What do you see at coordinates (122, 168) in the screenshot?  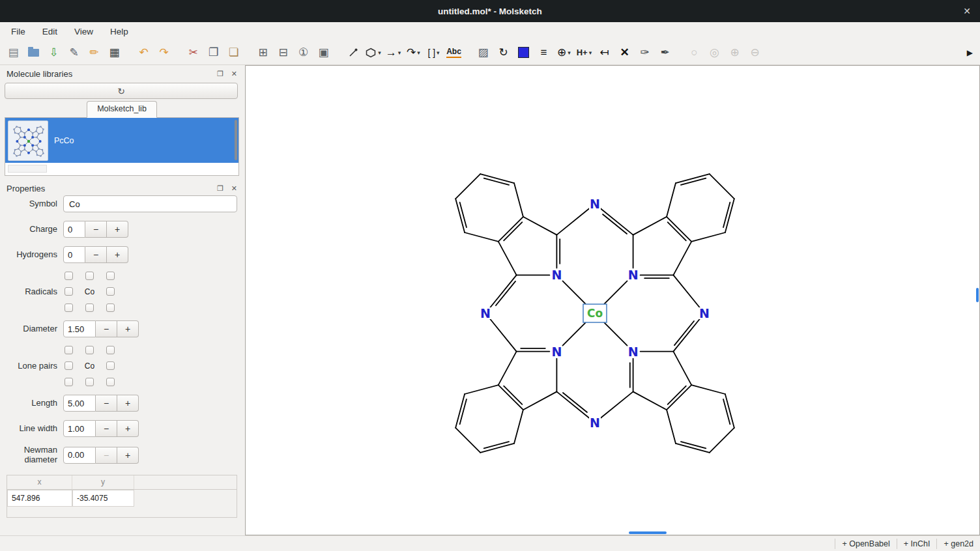 I see `library-item-next` at bounding box center [122, 168].